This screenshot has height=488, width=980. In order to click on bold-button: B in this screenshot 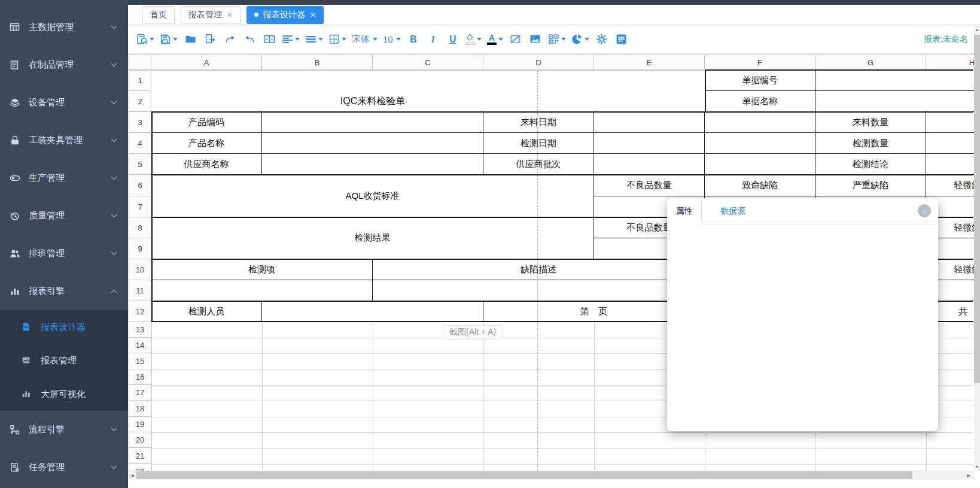, I will do `click(413, 40)`.